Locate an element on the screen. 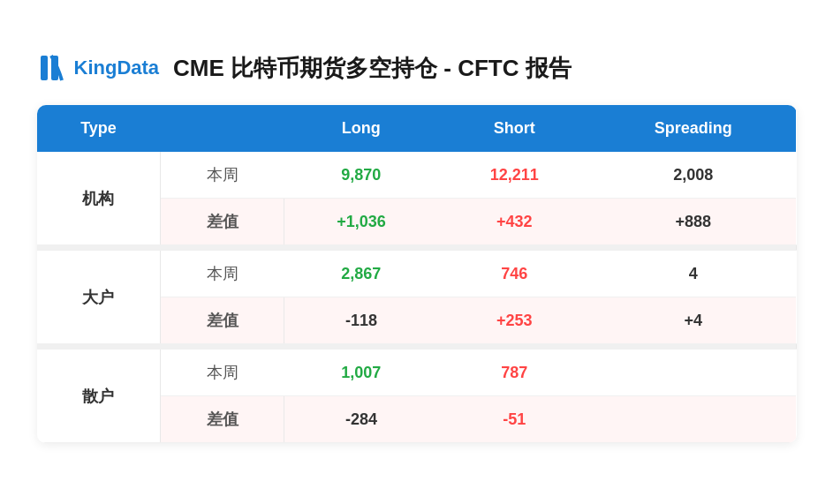 This screenshot has width=833, height=504. logo-icon is located at coordinates (53, 68).